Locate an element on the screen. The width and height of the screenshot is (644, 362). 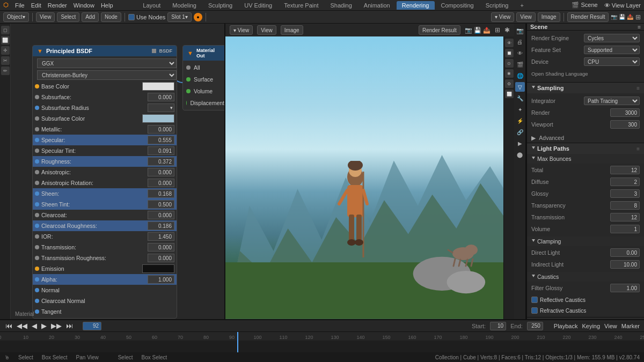
diffuse-bounces-value: 2 is located at coordinates (625, 182).